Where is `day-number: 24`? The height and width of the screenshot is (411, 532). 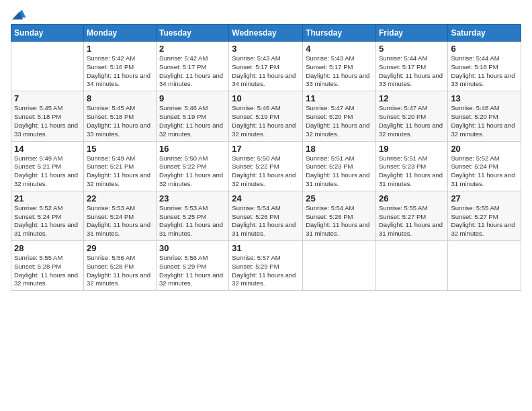
day-number: 24 is located at coordinates (266, 199).